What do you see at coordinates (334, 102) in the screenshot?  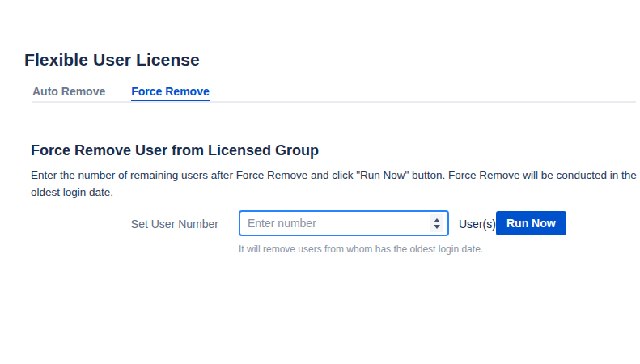 I see `tab-divider` at bounding box center [334, 102].